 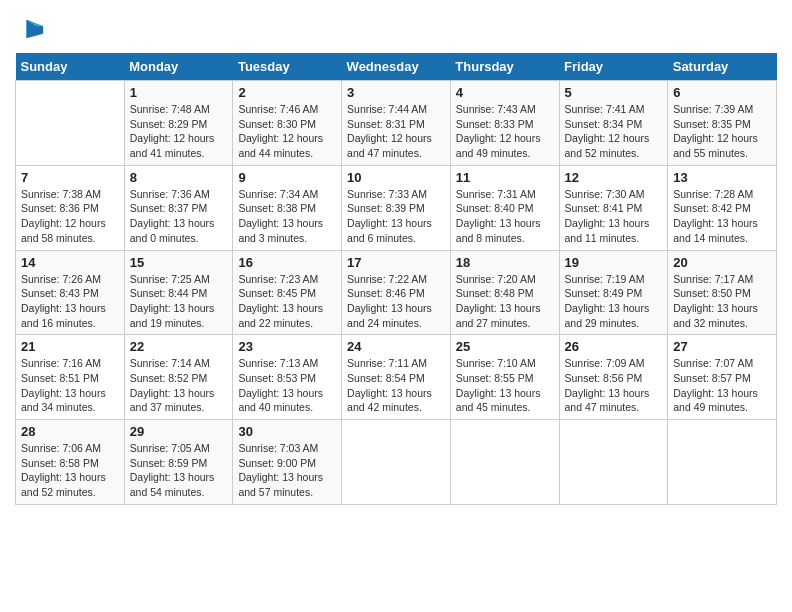 I want to click on day-number: 7, so click(x=70, y=178).